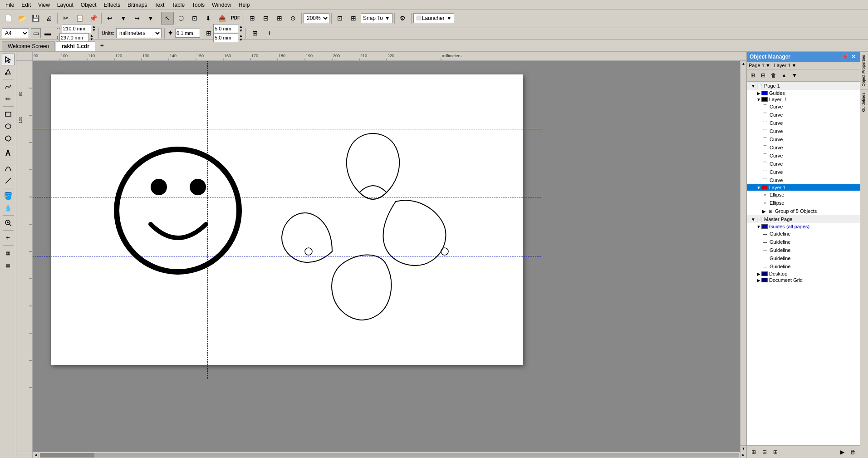 The image size is (868, 458). I want to click on page-height-input, so click(74, 38).